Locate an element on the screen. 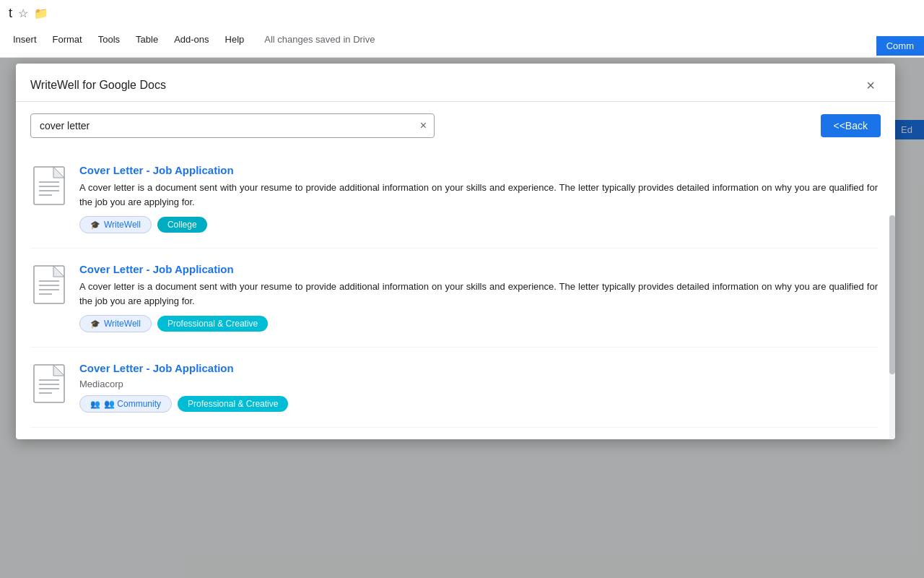 The width and height of the screenshot is (924, 578). result-title-3: Cover Letter - Job Application is located at coordinates (479, 368).